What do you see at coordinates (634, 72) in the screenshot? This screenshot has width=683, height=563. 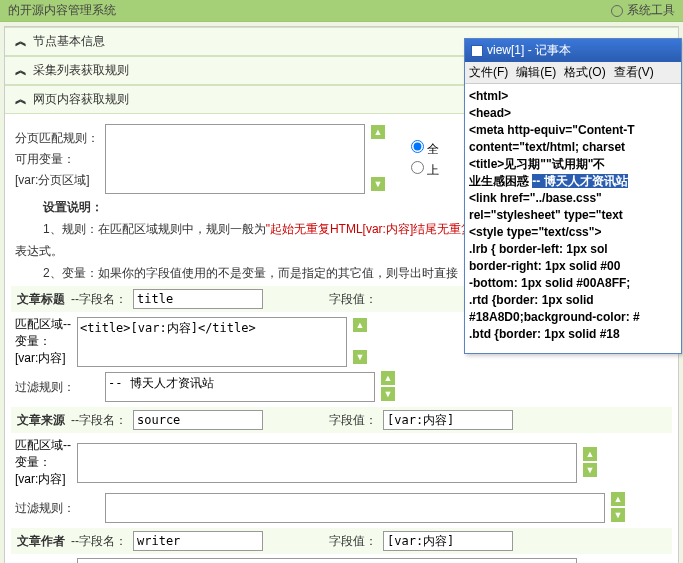 I see `menu-view: 查看(V)` at bounding box center [634, 72].